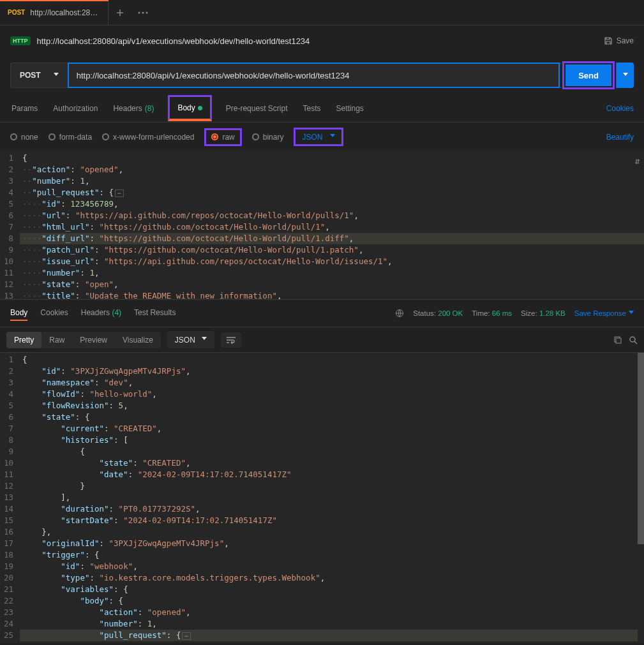  Describe the element at coordinates (128, 108) in the screenshot. I see `headers-label: Headers` at that location.